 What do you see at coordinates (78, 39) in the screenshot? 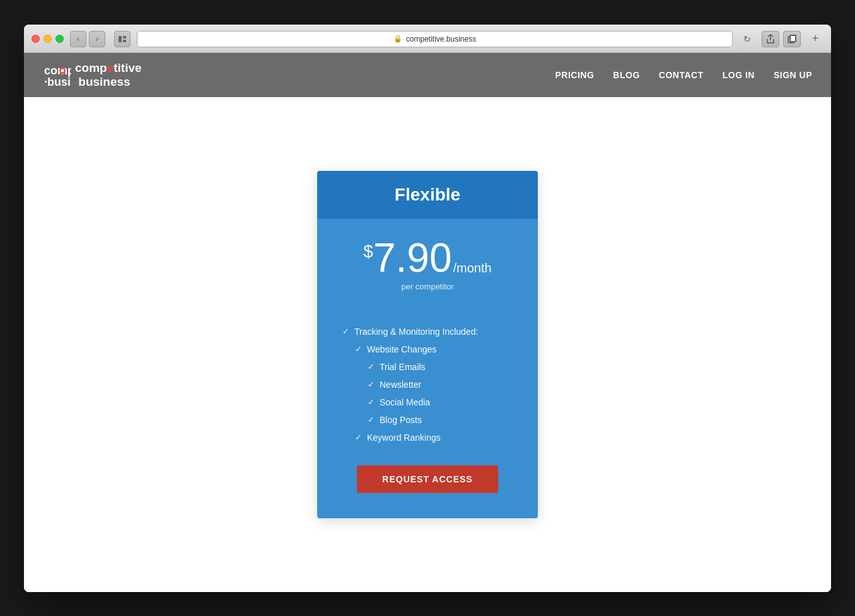
I see `back-button: ‹` at bounding box center [78, 39].